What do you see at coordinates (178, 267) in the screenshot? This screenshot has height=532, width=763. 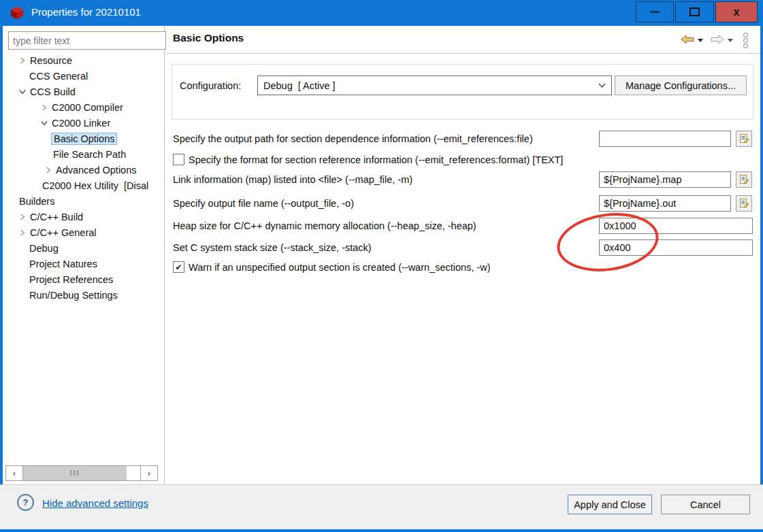 I see `warn-sections-checkbox: ✔` at bounding box center [178, 267].